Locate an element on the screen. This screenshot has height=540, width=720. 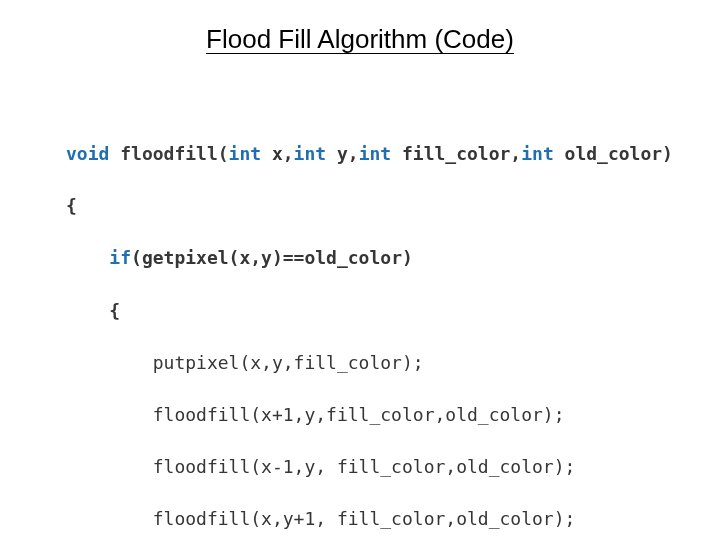
keyword-int-3: int is located at coordinates (376, 154).